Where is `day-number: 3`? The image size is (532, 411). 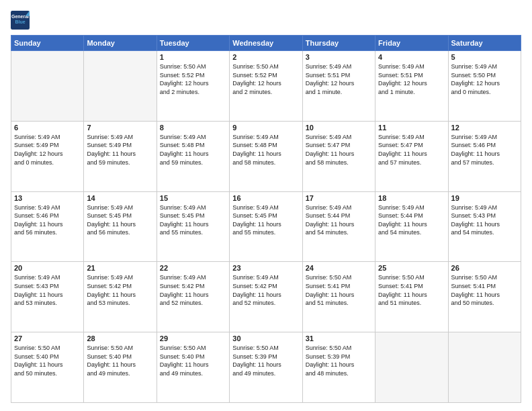
day-number: 3 is located at coordinates (339, 57).